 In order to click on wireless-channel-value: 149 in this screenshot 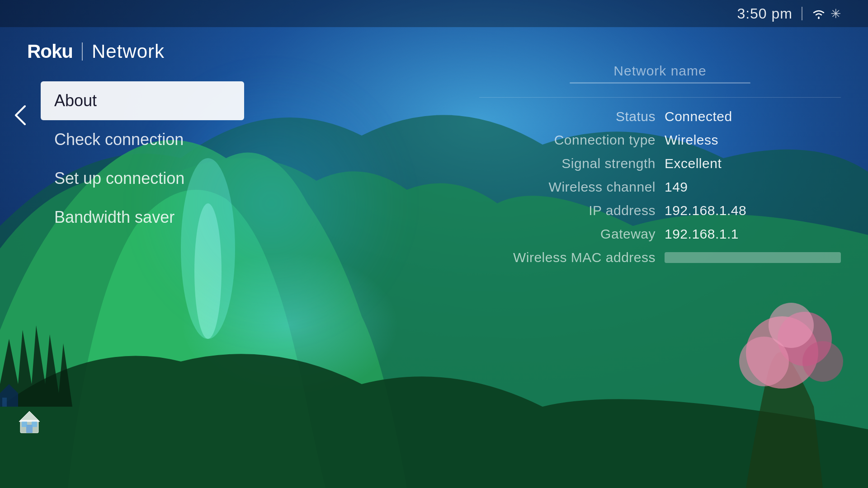, I will do `click(753, 187)`.